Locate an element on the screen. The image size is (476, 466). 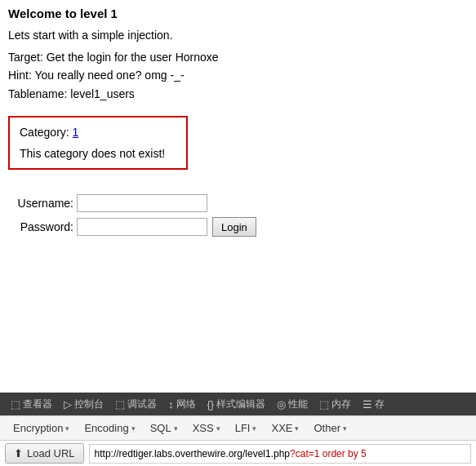
sql-chevron: ▾ is located at coordinates (176, 428).